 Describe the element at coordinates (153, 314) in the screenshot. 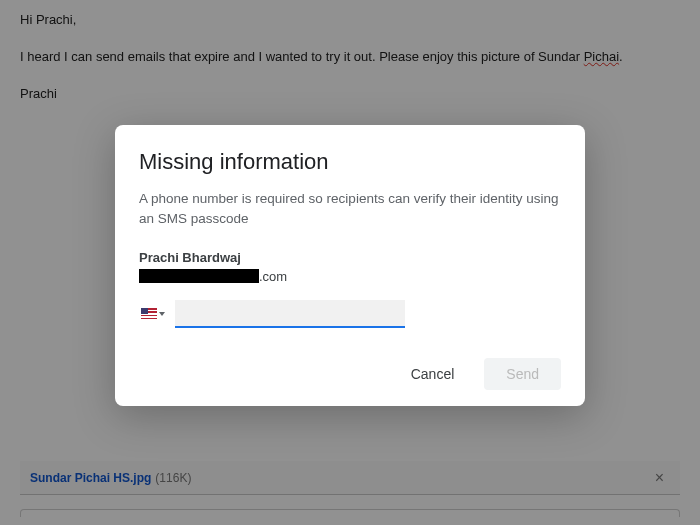

I see `country-code-selector` at that location.